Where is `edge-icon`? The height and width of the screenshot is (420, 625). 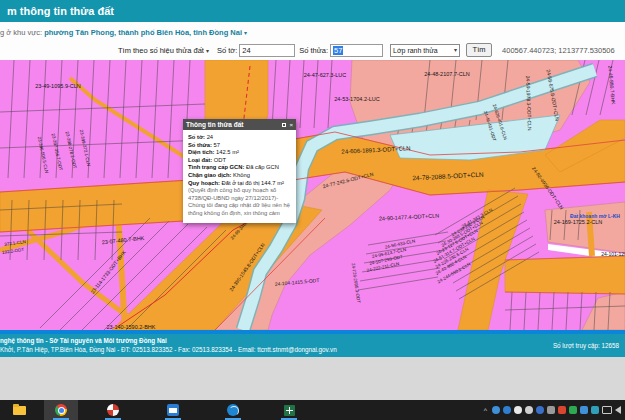
edge-icon is located at coordinates (233, 410).